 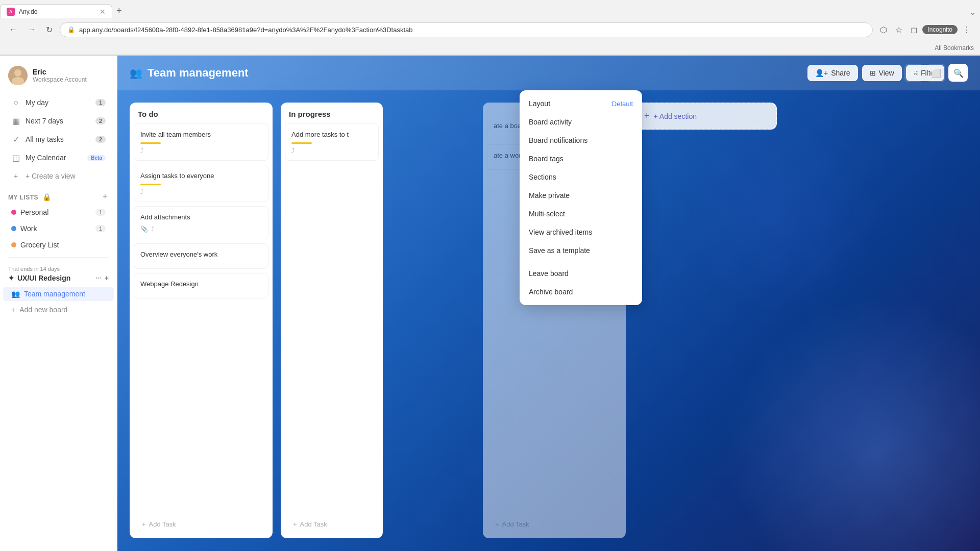 I want to click on bookmarks-label: All Bookmarks, so click(x=954, y=48).